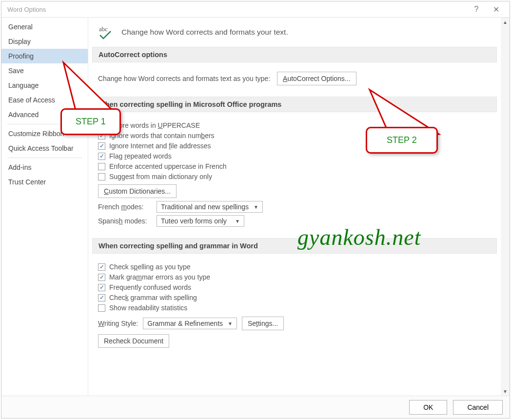 This screenshot has height=420, width=512. What do you see at coordinates (295, 246) in the screenshot?
I see `section-spelling-word: When correcting spelling and grammar in …` at bounding box center [295, 246].